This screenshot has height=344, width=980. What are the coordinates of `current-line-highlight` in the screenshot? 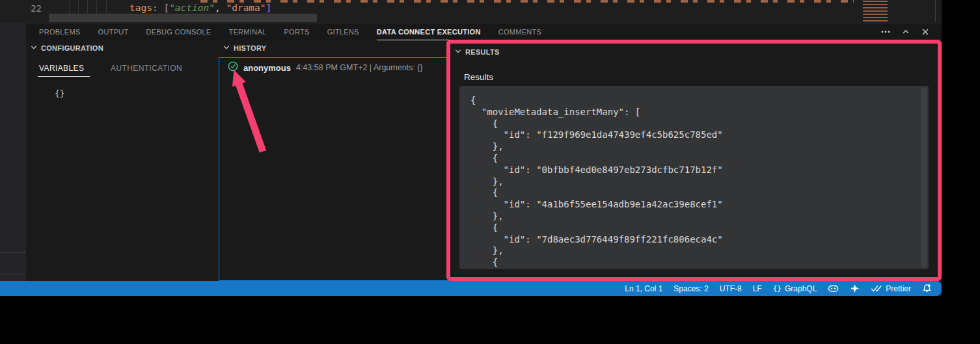 It's located at (183, 18).